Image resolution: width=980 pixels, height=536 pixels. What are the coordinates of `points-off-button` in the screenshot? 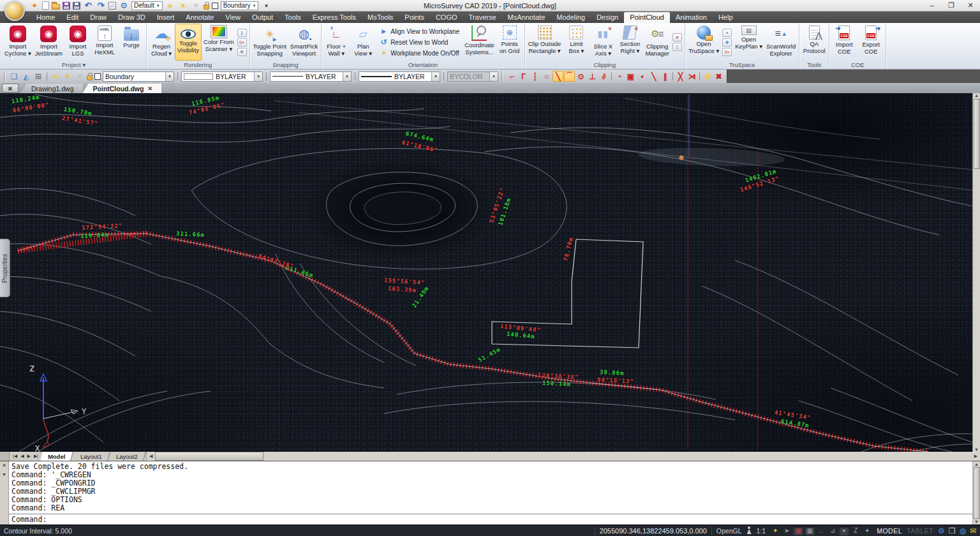 It's located at (242, 42).